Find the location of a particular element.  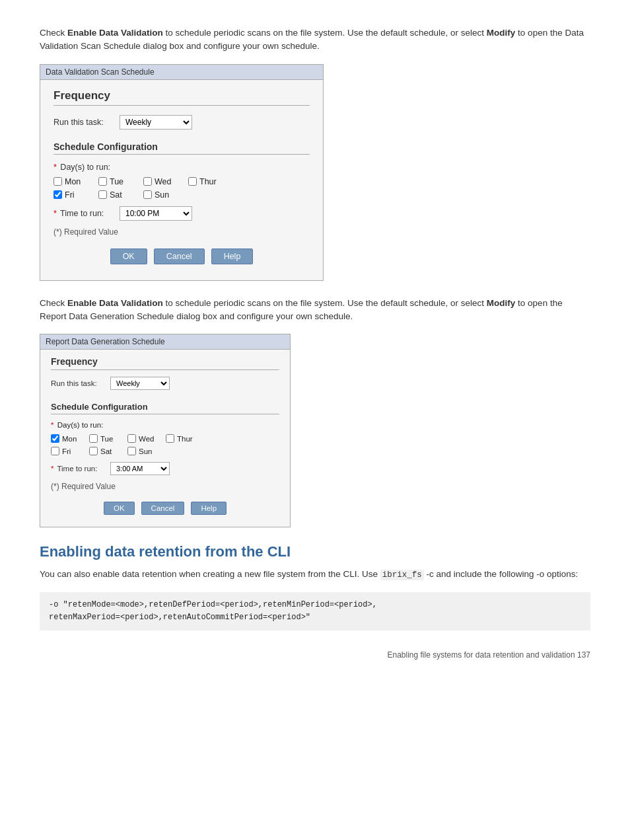

dialog1-footer: OK Cancel Help is located at coordinates (182, 257).